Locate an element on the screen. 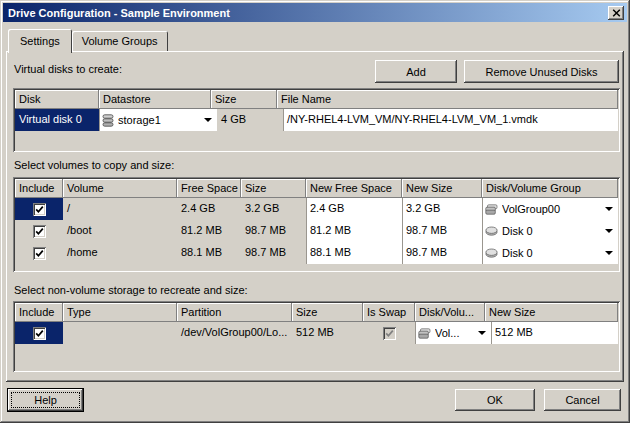 This screenshot has width=630, height=423. free-space-cell: 2.4 GB is located at coordinates (209, 209).